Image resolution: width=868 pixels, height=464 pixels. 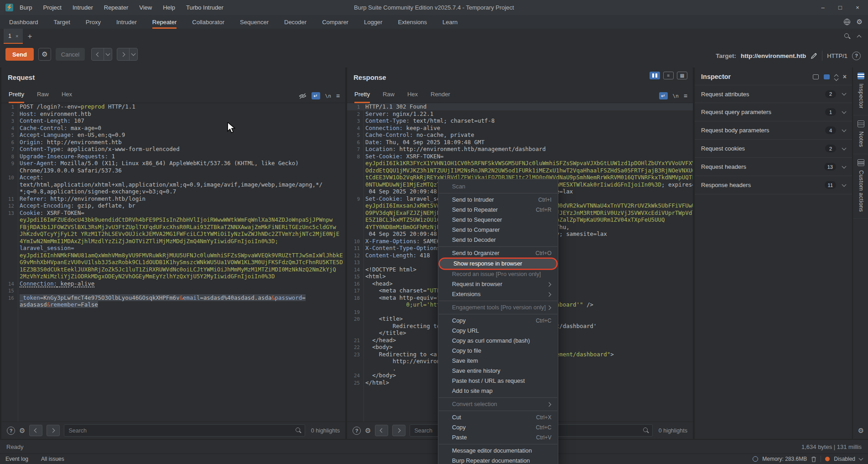 I want to click on menu-item-send-to-sequencer: Send to Sequencer, so click(x=498, y=220).